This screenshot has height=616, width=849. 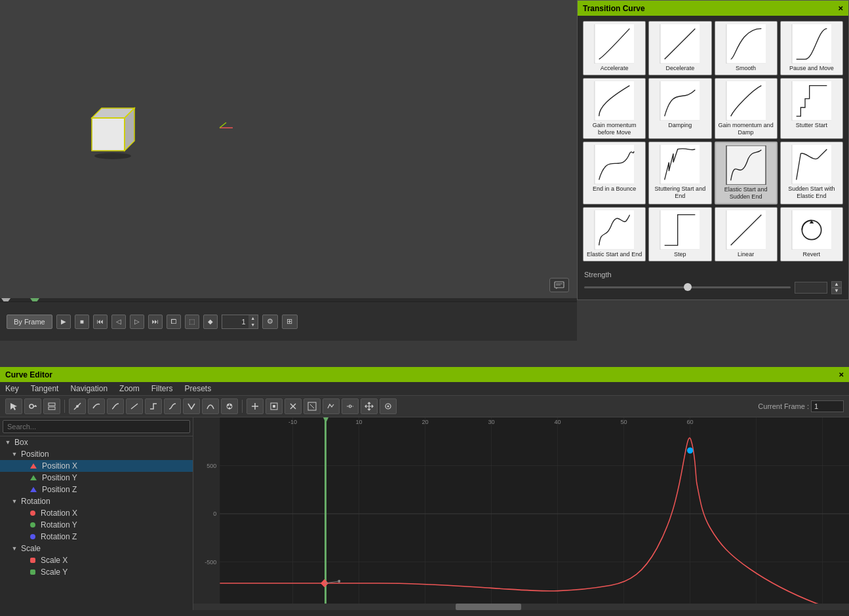 What do you see at coordinates (191, 406) in the screenshot?
I see `tangent-v-tool` at bounding box center [191, 406].